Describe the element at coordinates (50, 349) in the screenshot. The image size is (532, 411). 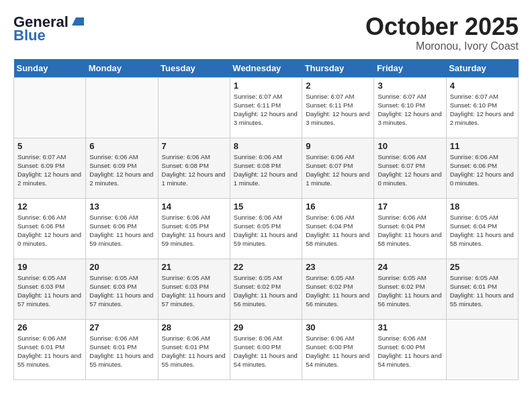
I see `calendar-cell: 26Sunrise: 6:06 AM Sunset: 6:01 PM Dayli…` at that location.